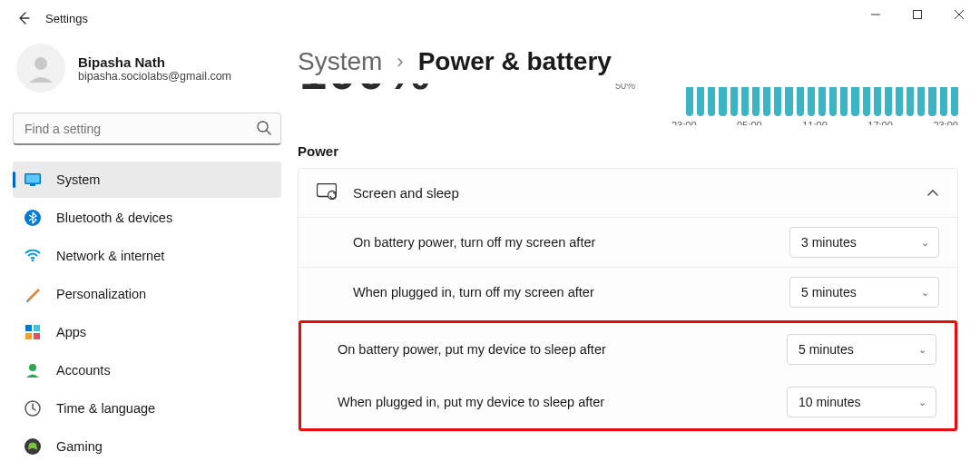 Image resolution: width=980 pixels, height=471 pixels. What do you see at coordinates (78, 180) in the screenshot?
I see `sidebar-item-label: System` at bounding box center [78, 180].